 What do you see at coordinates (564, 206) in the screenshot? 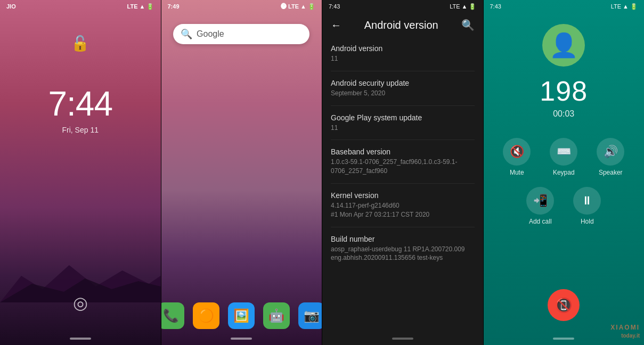
I see `call-actions-row2: 📲 Add call ⏸ Hold` at bounding box center [564, 206].